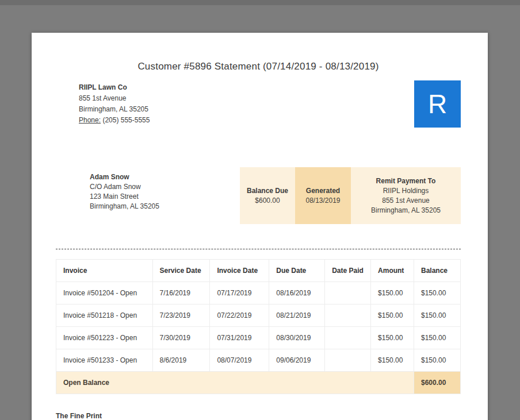  What do you see at coordinates (114, 121) in the screenshot?
I see `company-phone-line: Phone: (205) 555-5555` at bounding box center [114, 121].